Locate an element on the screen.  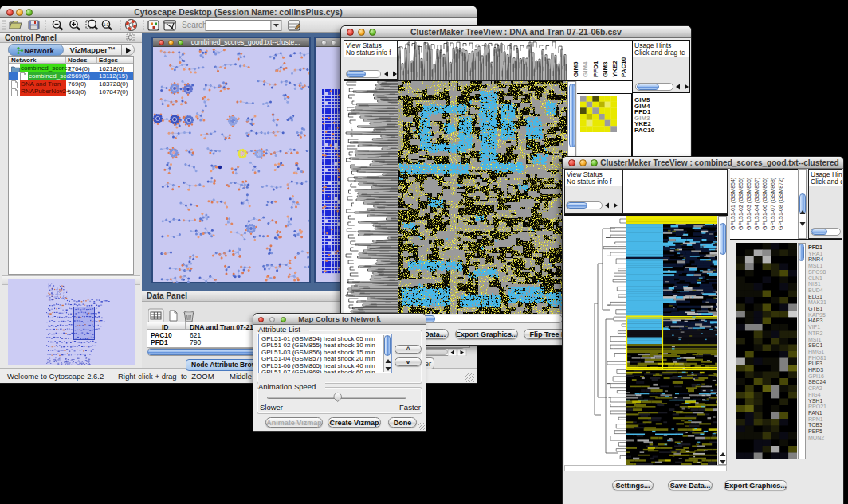
svg-text: 1:1 is located at coordinates (107, 25).